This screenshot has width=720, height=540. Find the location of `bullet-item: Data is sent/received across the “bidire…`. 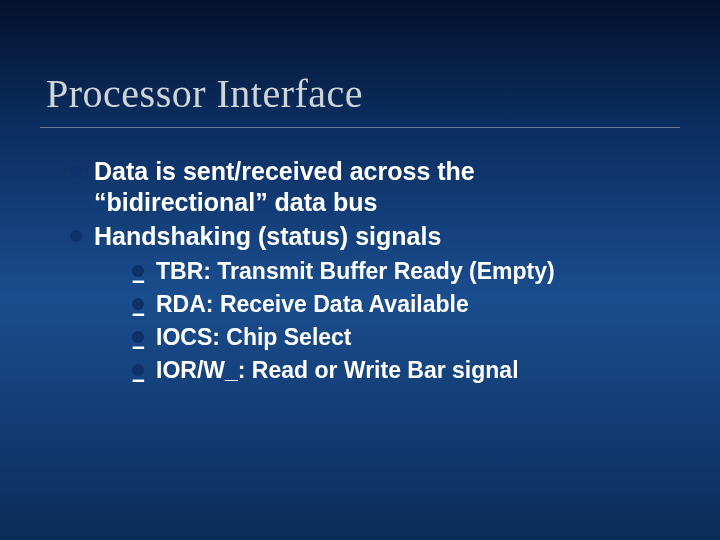

bullet-item: Data is sent/received across the “bidire… is located at coordinates (360, 188).